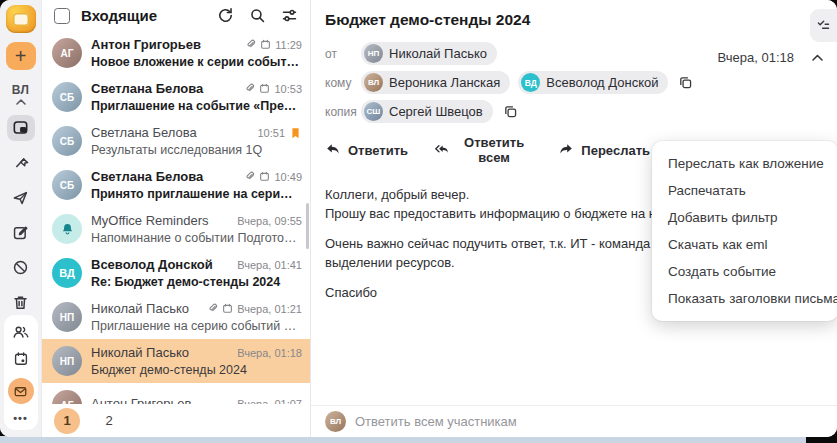 Image resolution: width=837 pixels, height=443 pixels. Describe the element at coordinates (744, 244) in the screenshot. I see `menu-item-download-eml: Скачать как eml` at that location.